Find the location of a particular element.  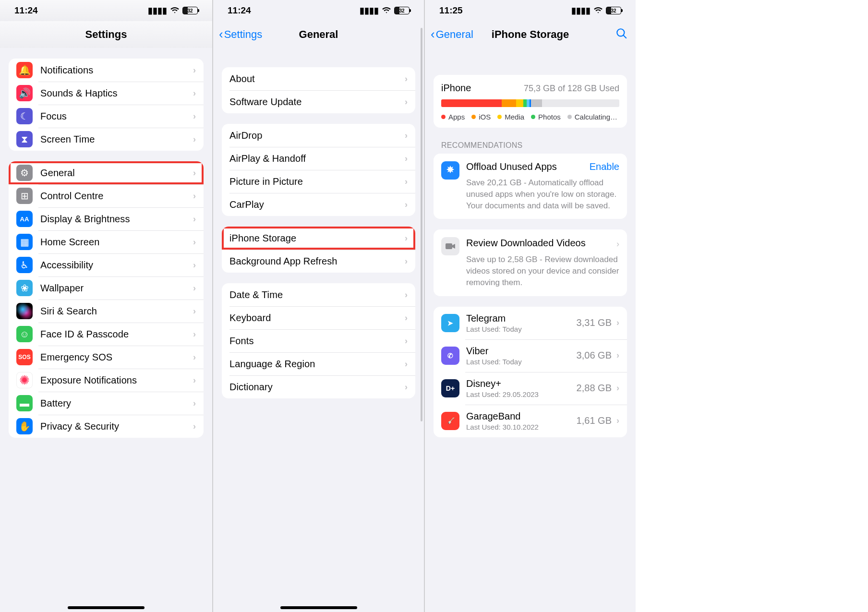

cell-label: Focus is located at coordinates (117, 116).